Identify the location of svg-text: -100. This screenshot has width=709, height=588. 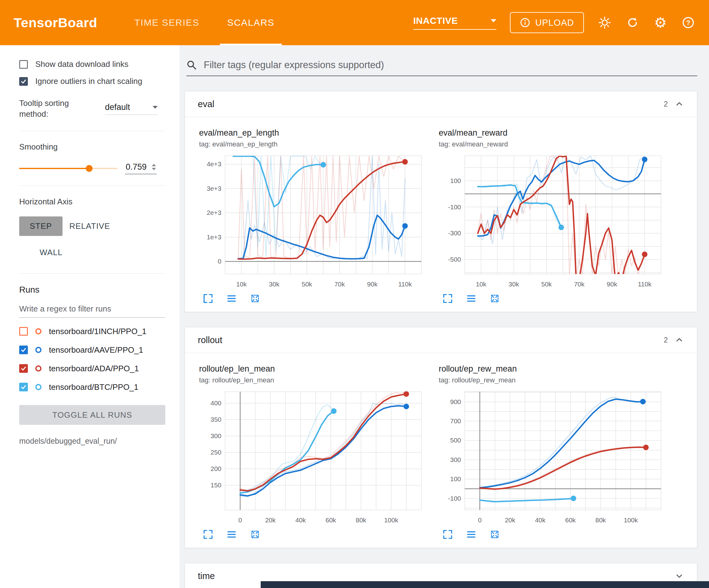
(454, 207).